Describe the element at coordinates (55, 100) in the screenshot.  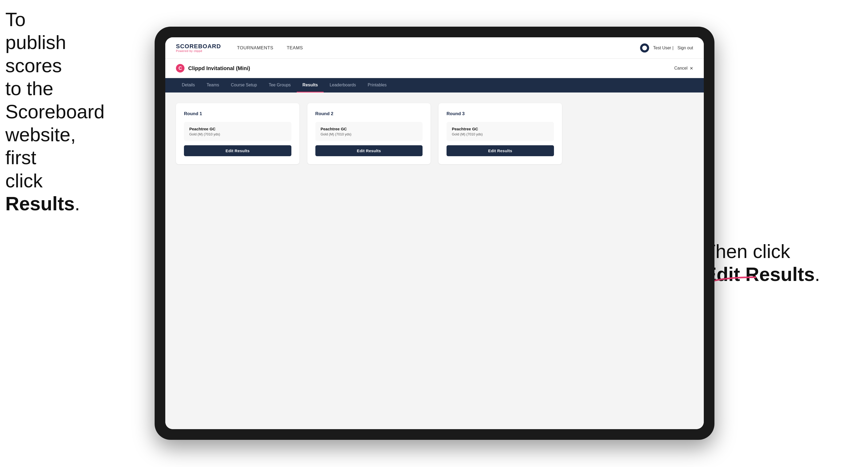
I see `instruction-line2: to the Scoreboard` at that location.